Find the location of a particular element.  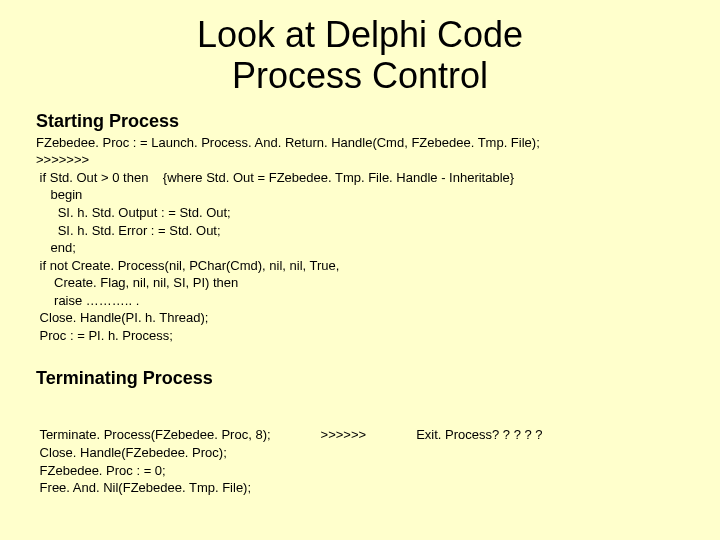

slide-title: Look at Delphi Code Process Control is located at coordinates (360, 56).